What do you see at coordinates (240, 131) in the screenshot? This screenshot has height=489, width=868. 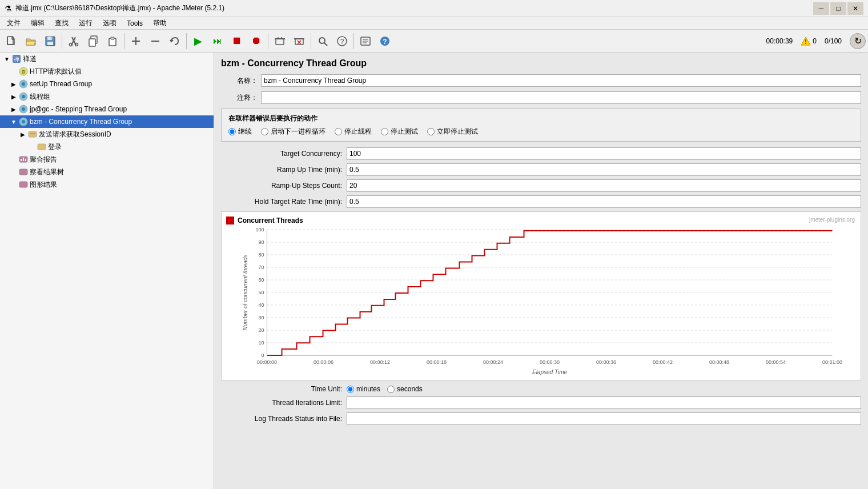 I see `radio-continue: 继续` at bounding box center [240, 131].